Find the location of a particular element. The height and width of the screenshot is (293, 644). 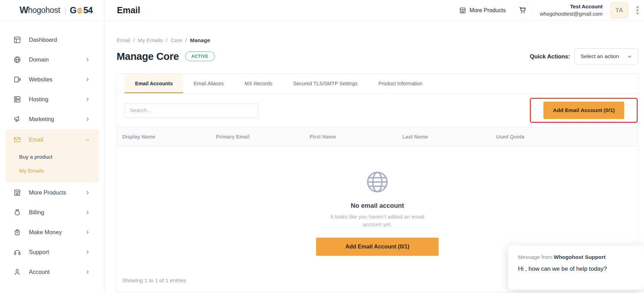

breadcrumb-item-email: Email is located at coordinates (123, 40).